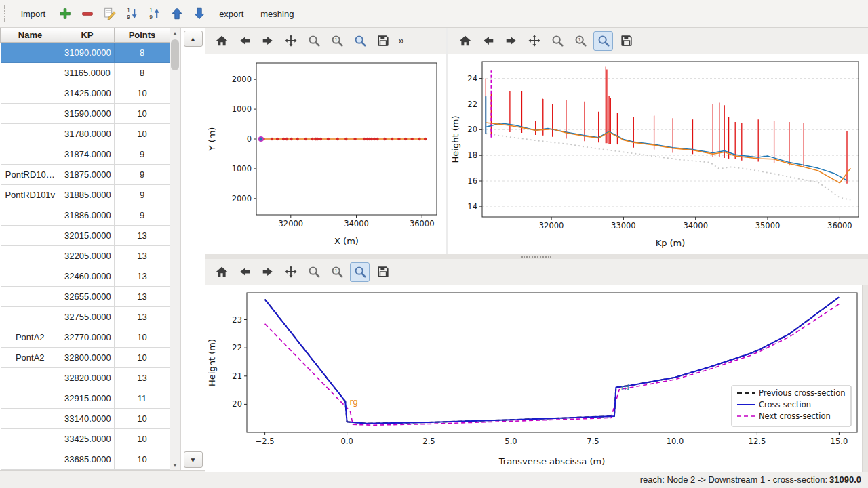 This screenshot has height=488, width=868. What do you see at coordinates (87, 297) in the screenshot?
I see `cell-kp: 32655.0000` at bounding box center [87, 297].